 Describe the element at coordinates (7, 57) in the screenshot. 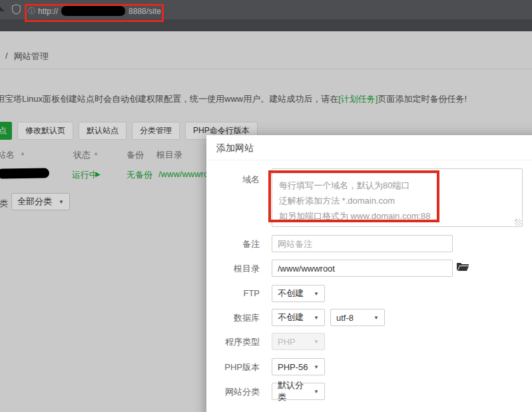

I see `breadcrumb-slash: /` at that location.